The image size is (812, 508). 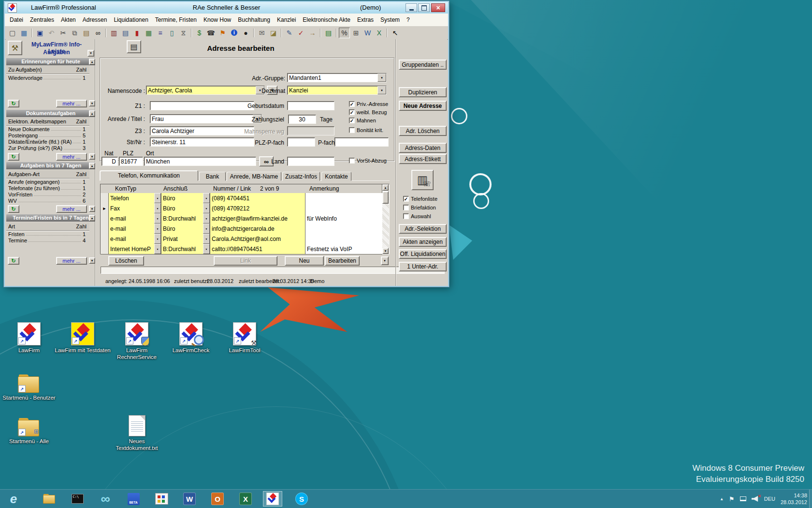 I want to click on save-icon: ▣, so click(x=40, y=33).